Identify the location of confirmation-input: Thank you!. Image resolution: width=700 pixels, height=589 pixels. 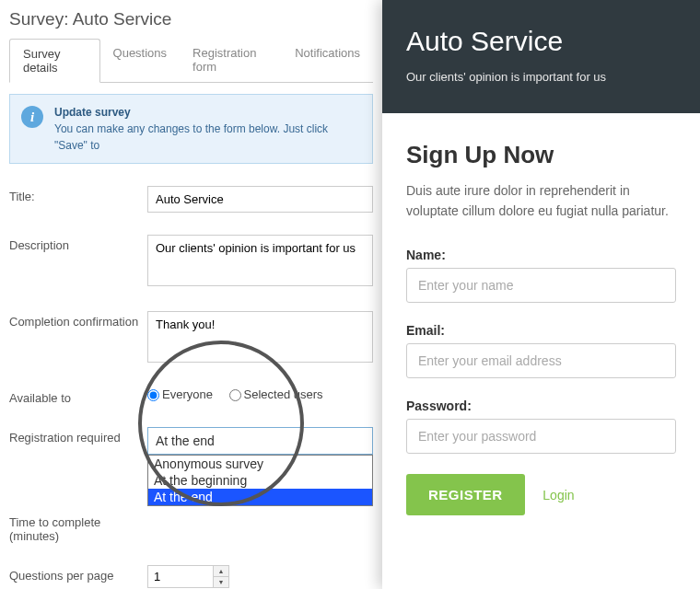
(260, 337).